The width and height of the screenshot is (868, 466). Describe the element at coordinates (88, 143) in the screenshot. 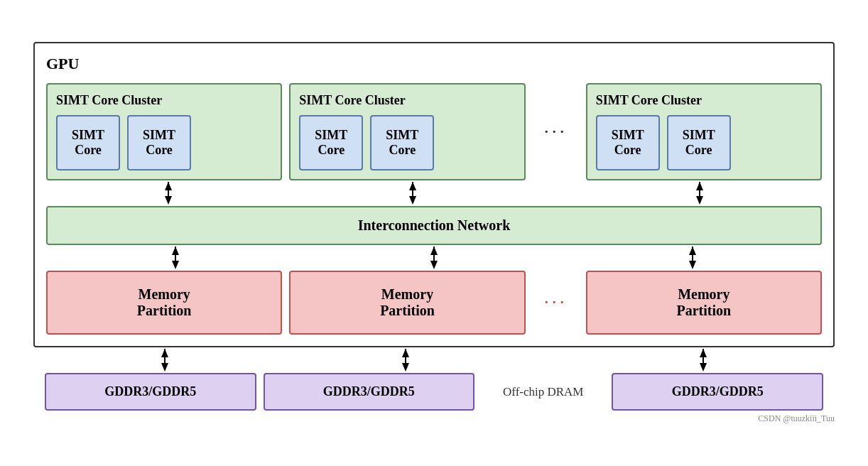

I see `simt-core-1-1: SIMTCore` at that location.